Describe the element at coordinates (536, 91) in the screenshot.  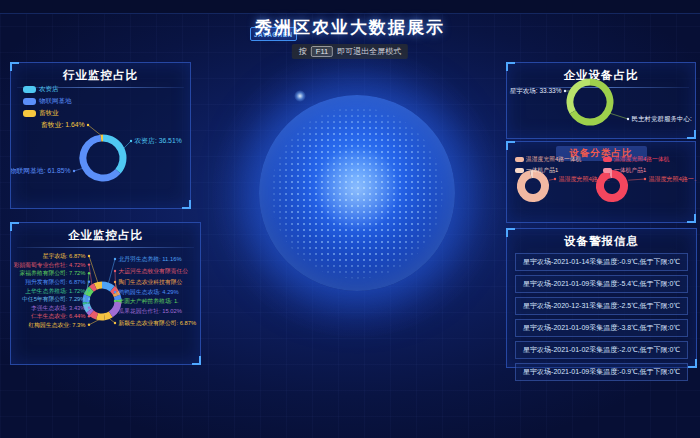
I see `slice-label: 星宇农场: 33.33%` at that location.